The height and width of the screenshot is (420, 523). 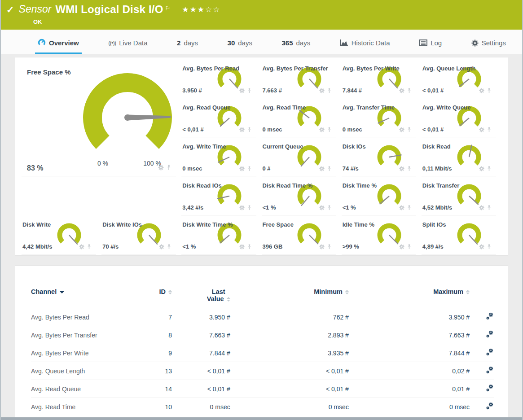 What do you see at coordinates (409, 297) in the screenshot?
I see `column-header-maximum: Maximum` at bounding box center [409, 297].